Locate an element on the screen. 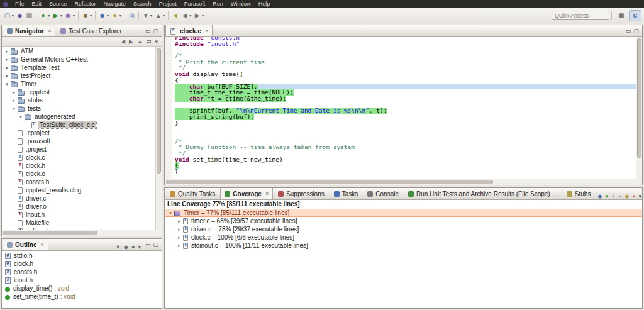  menu-help: Help is located at coordinates (264, 4).